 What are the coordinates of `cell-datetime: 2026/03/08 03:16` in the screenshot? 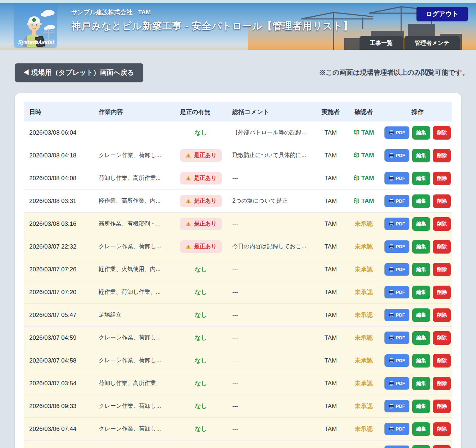 It's located at (59, 224).